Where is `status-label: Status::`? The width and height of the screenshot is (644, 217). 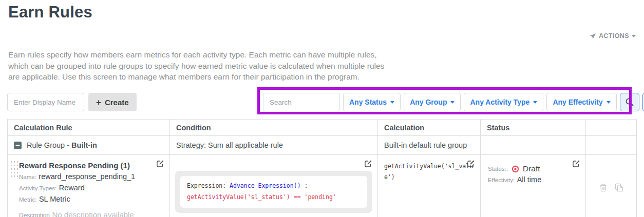
status-label: Status:: is located at coordinates (498, 169).